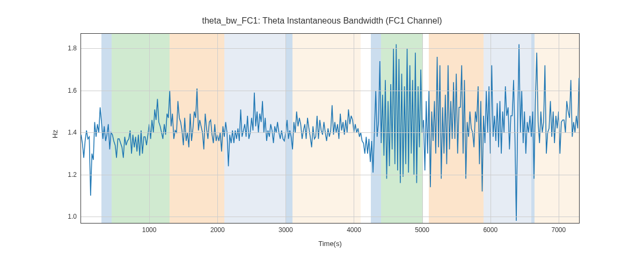 The image size is (644, 268). I want to click on y-axis-label: Hz, so click(55, 134).